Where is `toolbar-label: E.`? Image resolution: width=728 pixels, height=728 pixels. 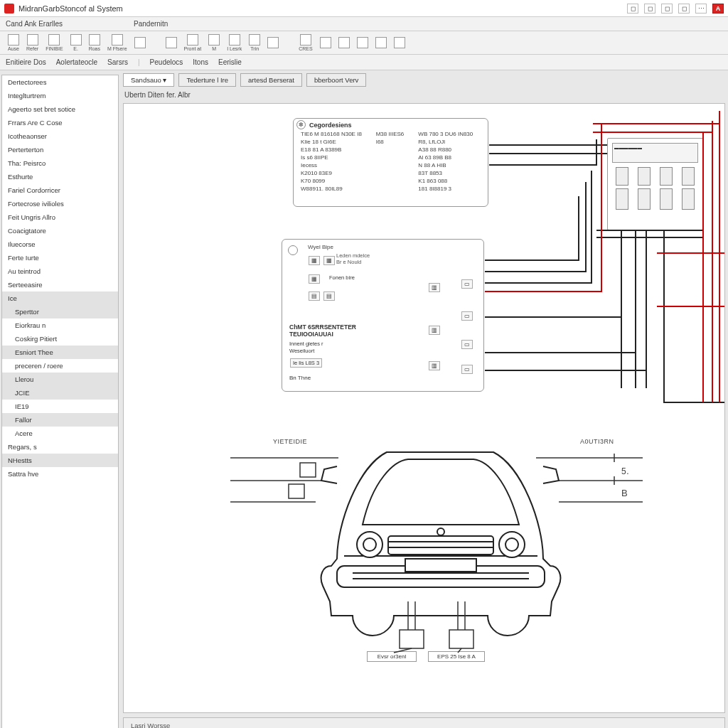 toolbar-label: E. is located at coordinates (75, 48).